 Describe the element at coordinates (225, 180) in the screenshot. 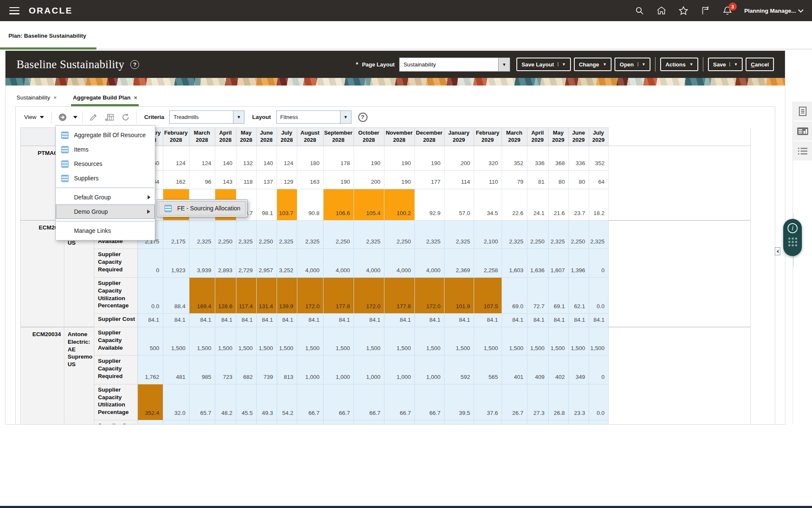

I see `cell-value: 143` at that location.